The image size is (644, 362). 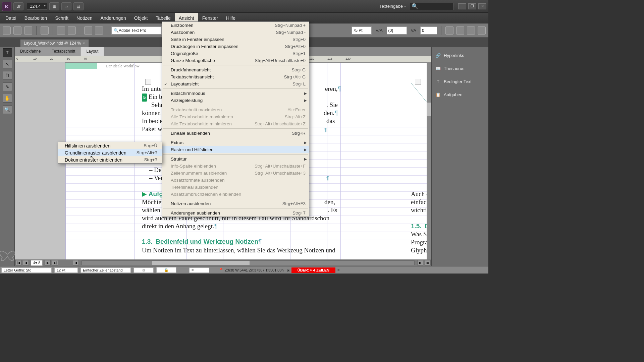 I want to click on menuitem-ganze-montagefläche: Ganze MontageflächeStrg+Alt+Umschalttast…, so click(x=235, y=60).